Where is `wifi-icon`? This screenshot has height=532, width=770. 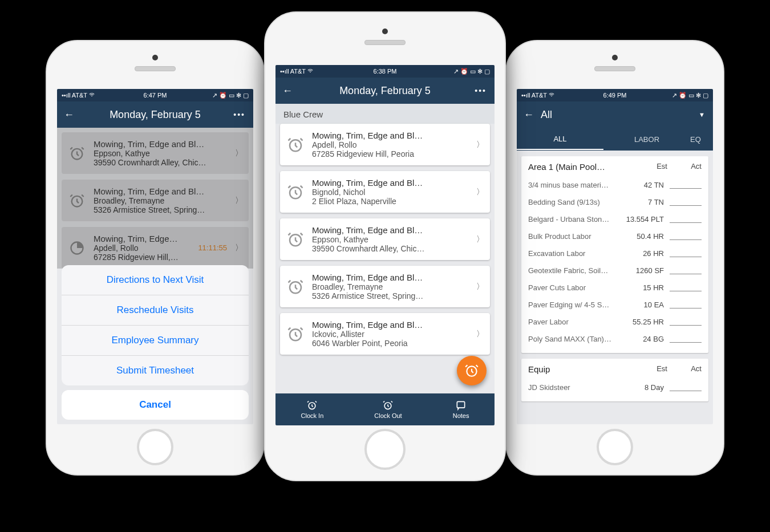 wifi-icon is located at coordinates (310, 71).